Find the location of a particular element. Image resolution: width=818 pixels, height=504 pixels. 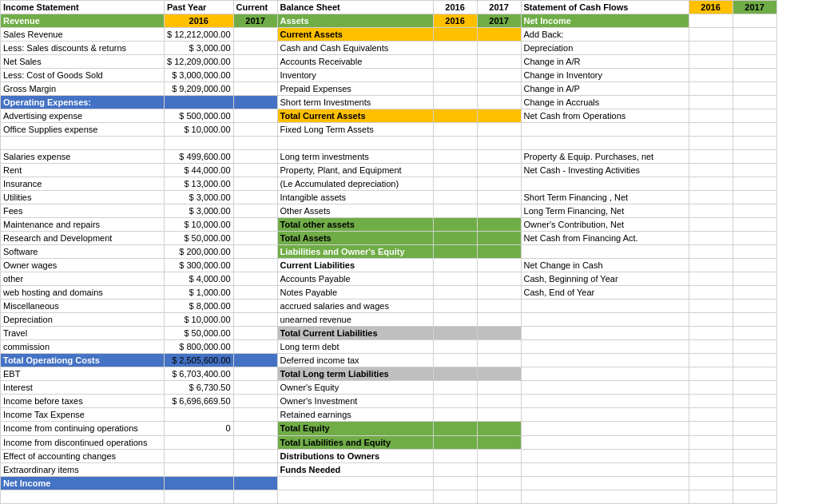

bs-row-label: Total Current Assets is located at coordinates (355, 117).